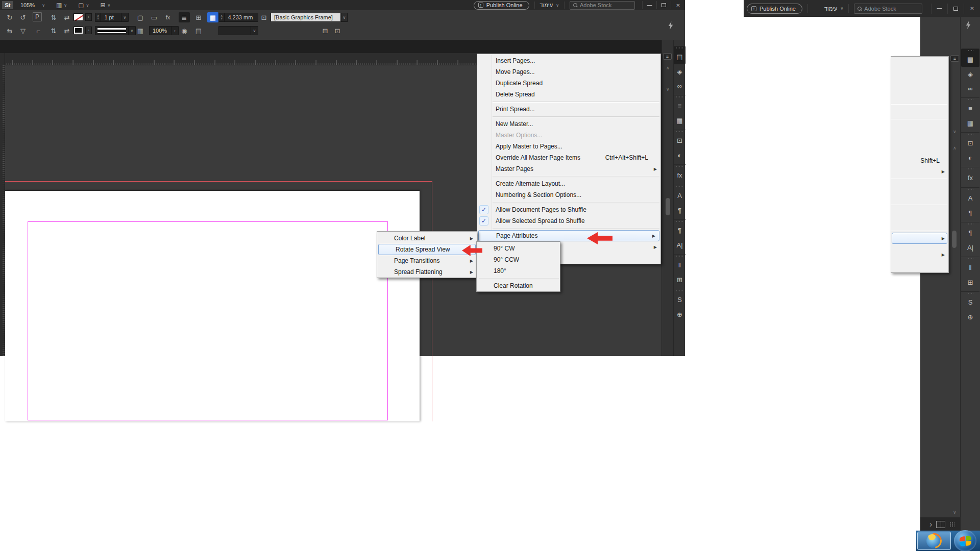 The image size is (980, 551). What do you see at coordinates (569, 72) in the screenshot?
I see `menu-item-move-pages: ✓ Move Pages... ▶` at bounding box center [569, 72].